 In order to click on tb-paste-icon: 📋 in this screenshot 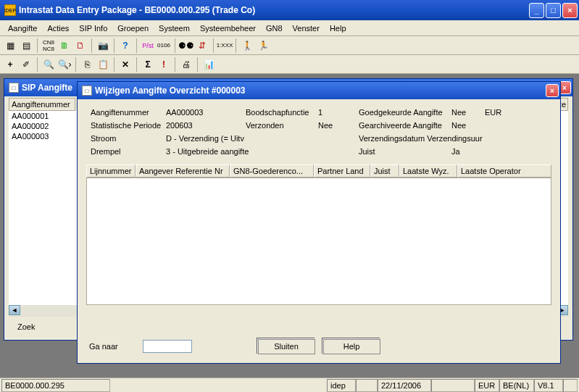, I will do `click(103, 64)`.